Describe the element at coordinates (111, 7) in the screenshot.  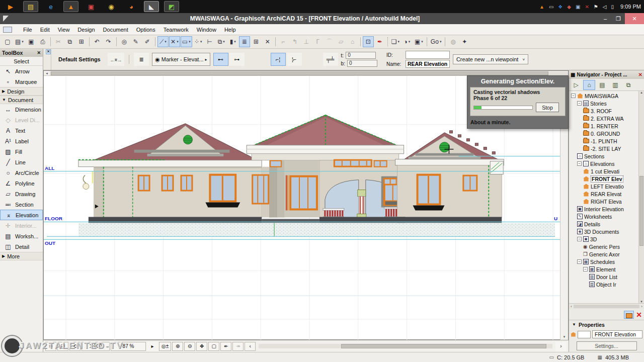
I see `taskbar-app-chrome: ◉` at that location.